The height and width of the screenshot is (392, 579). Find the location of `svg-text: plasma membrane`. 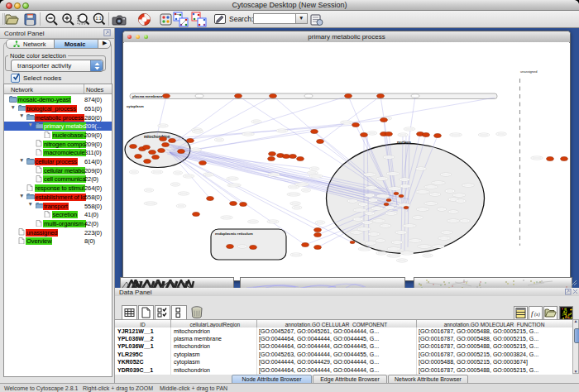

svg-text: plasma membrane is located at coordinates (147, 96).